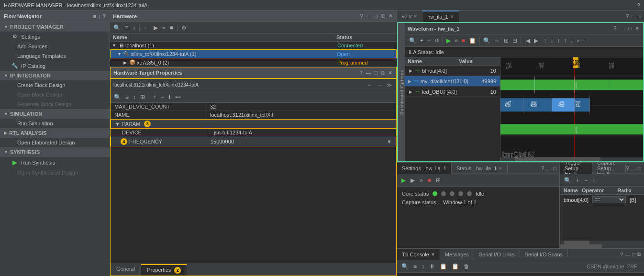 Image resolution: width=644 pixels, height=276 pixels. Describe the element at coordinates (412, 41) in the screenshot. I see `wf-search-btn: 🔍` at that location.